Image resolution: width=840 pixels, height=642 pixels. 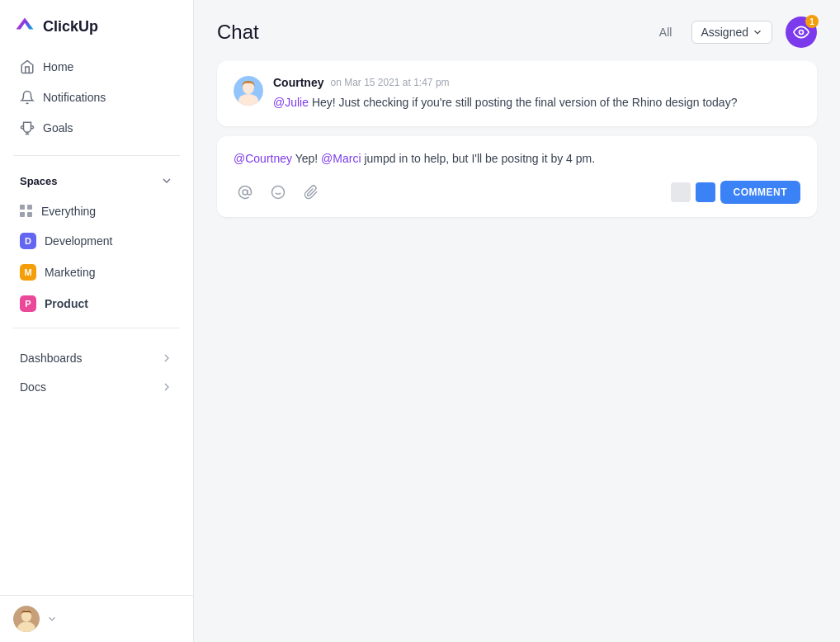 I want to click on dashboards-label: Dashboards, so click(x=51, y=358).